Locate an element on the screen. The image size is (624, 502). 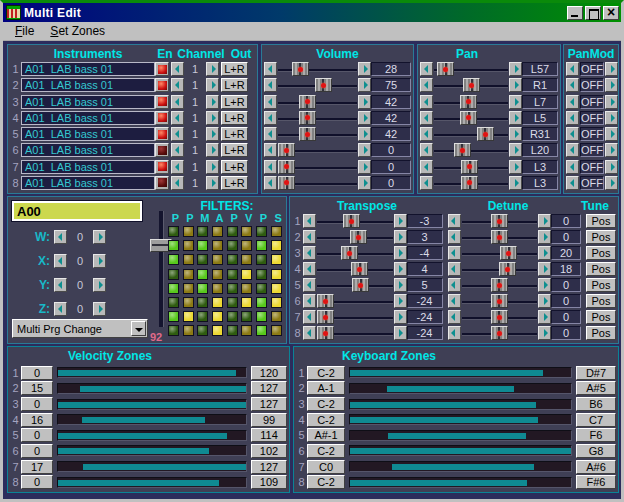
keyboard-high-note-button: B6 is located at coordinates (596, 404).